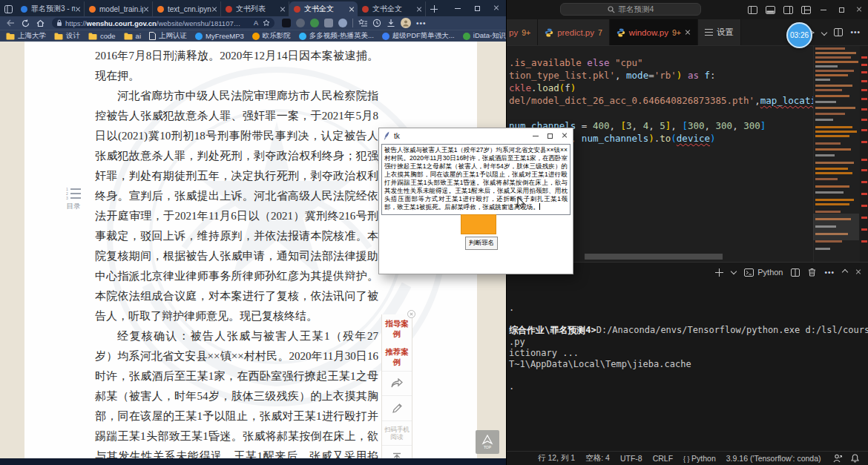 Image resolution: width=868 pixels, height=465 pixels. Describe the element at coordinates (10, 23) in the screenshot. I see `back-icon` at that location.